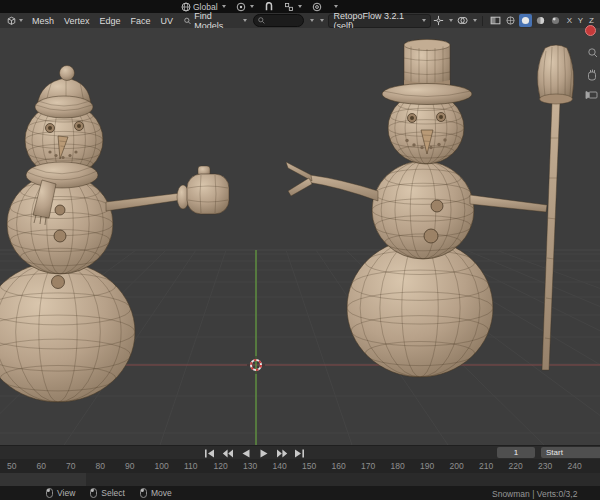 The image size is (600, 500). I want to click on next-keyframe-button, so click(282, 453).